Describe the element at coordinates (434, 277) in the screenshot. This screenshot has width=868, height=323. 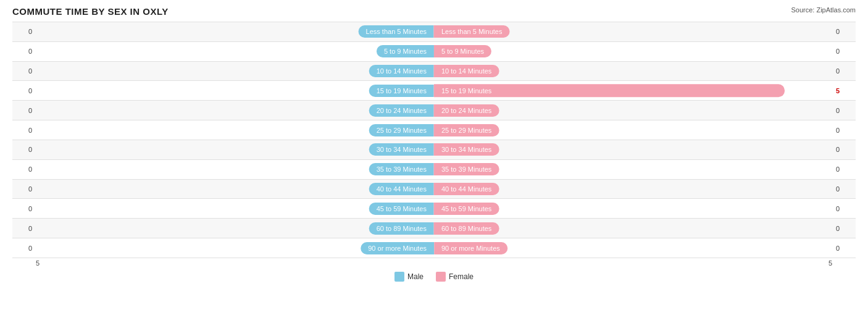
I see `legend-area: Male Female` at that location.